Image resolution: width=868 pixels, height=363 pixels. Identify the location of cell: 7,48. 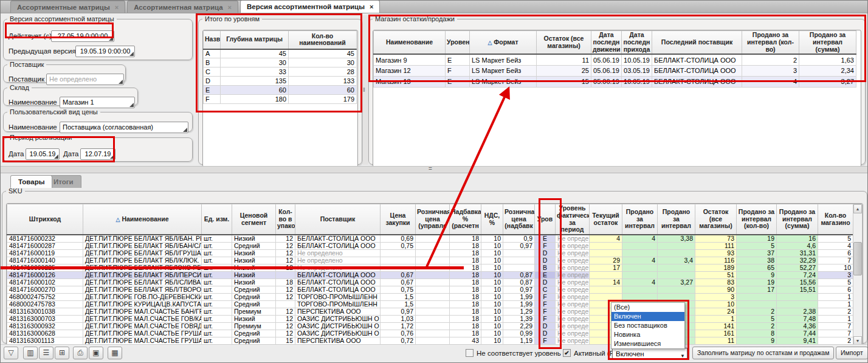
(797, 319).